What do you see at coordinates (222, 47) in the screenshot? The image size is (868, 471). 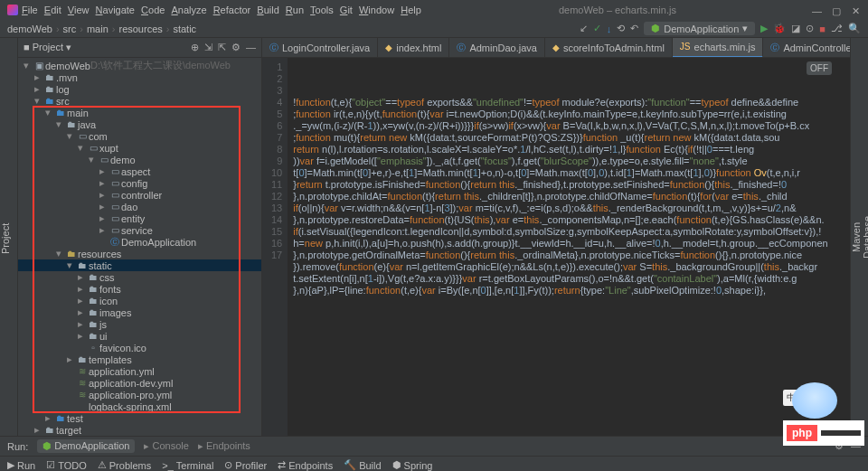 I see `collapse-all-icon: ⇱` at bounding box center [222, 47].